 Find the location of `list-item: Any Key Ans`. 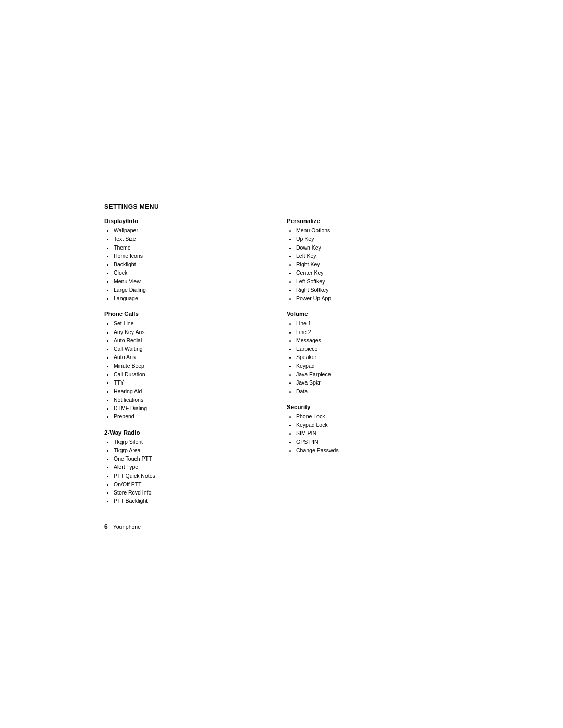

list-item: Any Key Ans is located at coordinates (192, 332).